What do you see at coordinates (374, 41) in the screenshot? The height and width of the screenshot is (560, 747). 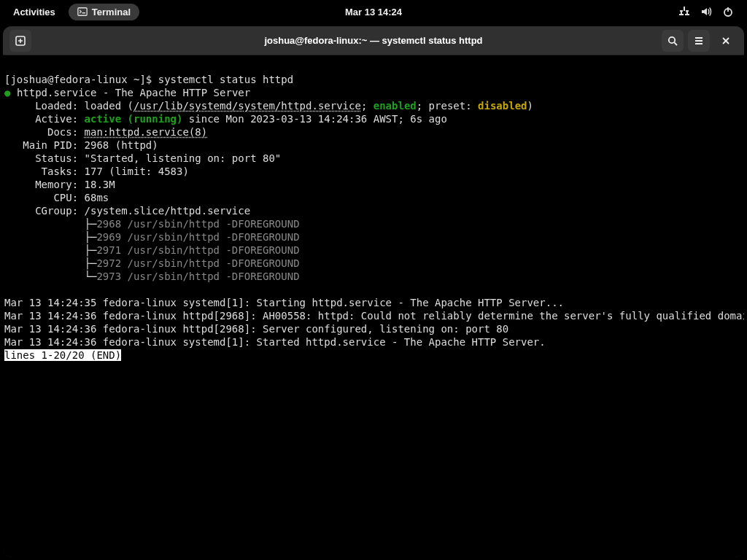 I see `window-title: joshua@fedora-linux:~ — systemctl status…` at bounding box center [374, 41].